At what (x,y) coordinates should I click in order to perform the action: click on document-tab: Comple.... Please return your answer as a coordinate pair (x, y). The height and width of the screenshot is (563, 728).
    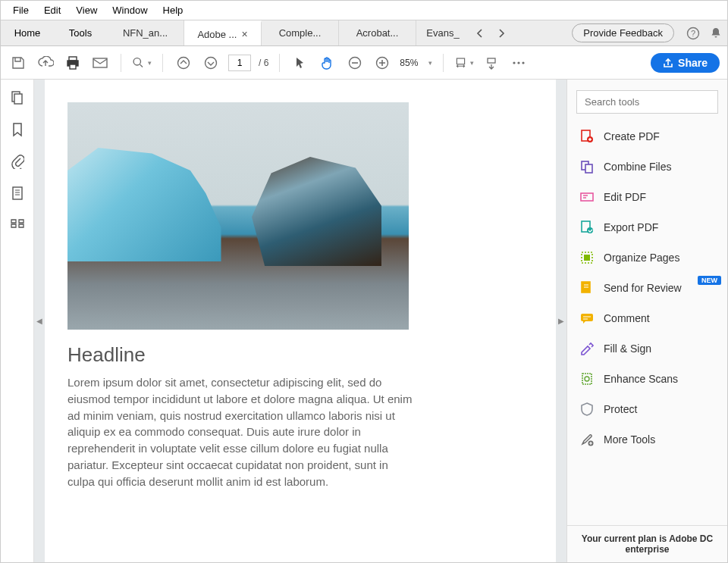
    Looking at the image, I should click on (300, 33).